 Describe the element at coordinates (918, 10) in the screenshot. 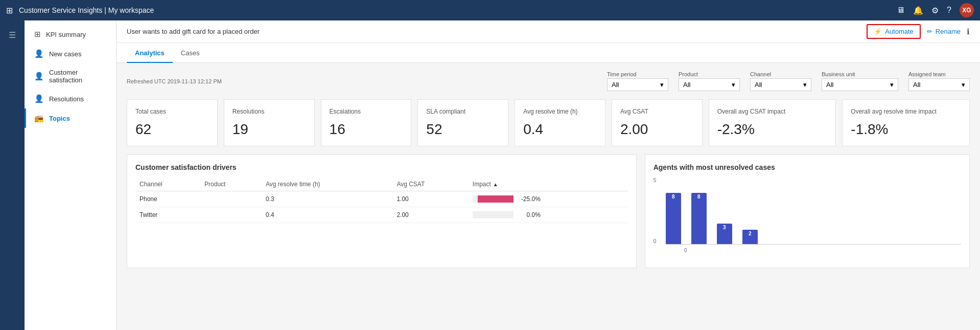

I see `bell-icon: 🔔` at that location.